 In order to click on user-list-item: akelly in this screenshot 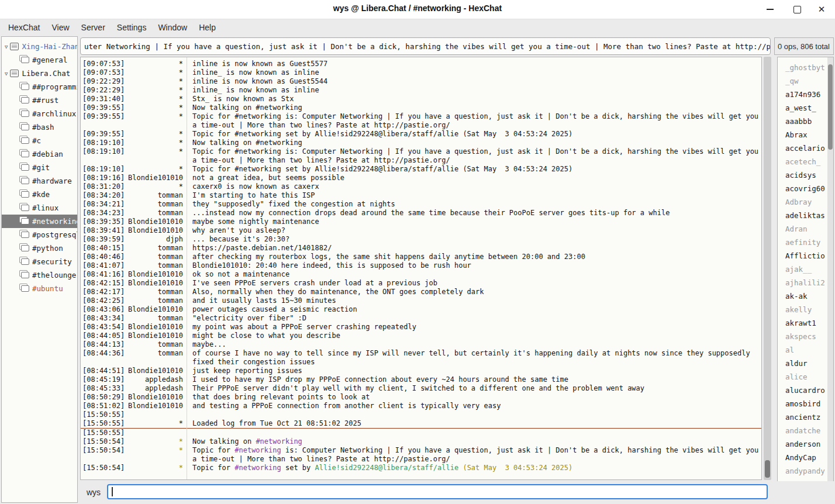, I will do `click(806, 310)`.